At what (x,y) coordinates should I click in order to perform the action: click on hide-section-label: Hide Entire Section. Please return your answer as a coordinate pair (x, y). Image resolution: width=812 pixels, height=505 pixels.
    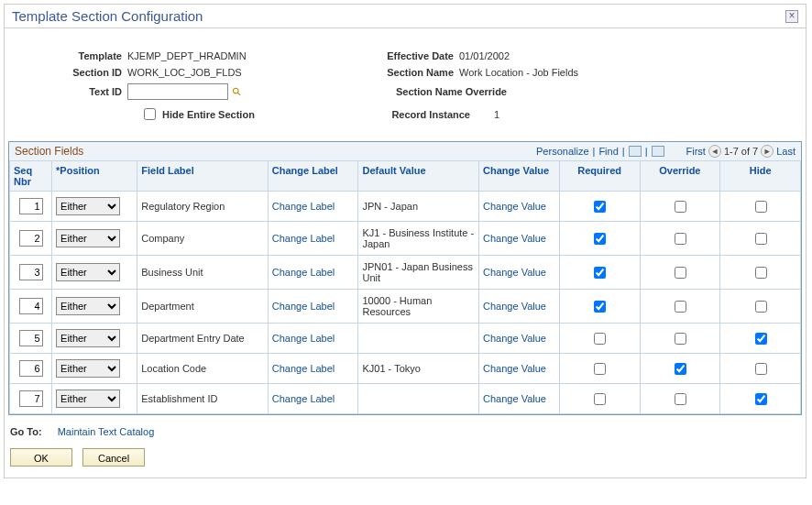
    Looking at the image, I should click on (209, 115).